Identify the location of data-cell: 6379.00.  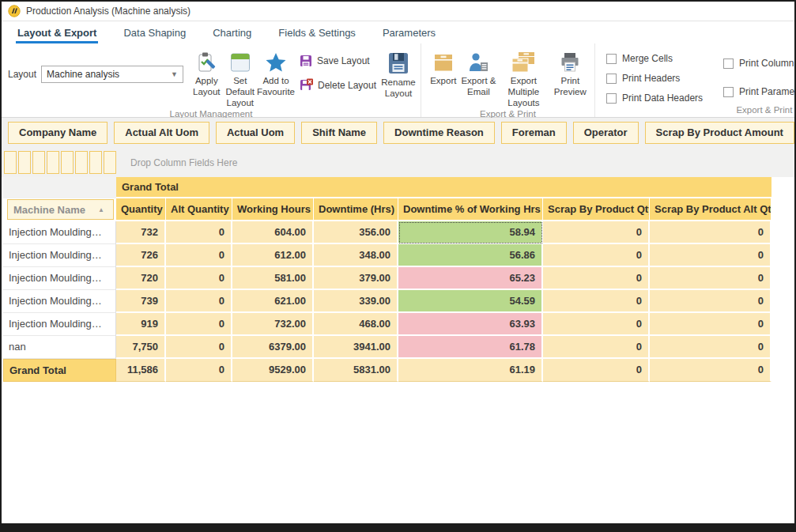
(274, 348).